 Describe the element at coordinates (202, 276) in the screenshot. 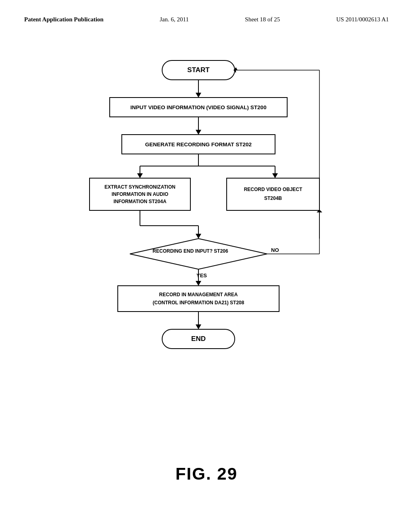

I see `yes-label: YES` at that location.